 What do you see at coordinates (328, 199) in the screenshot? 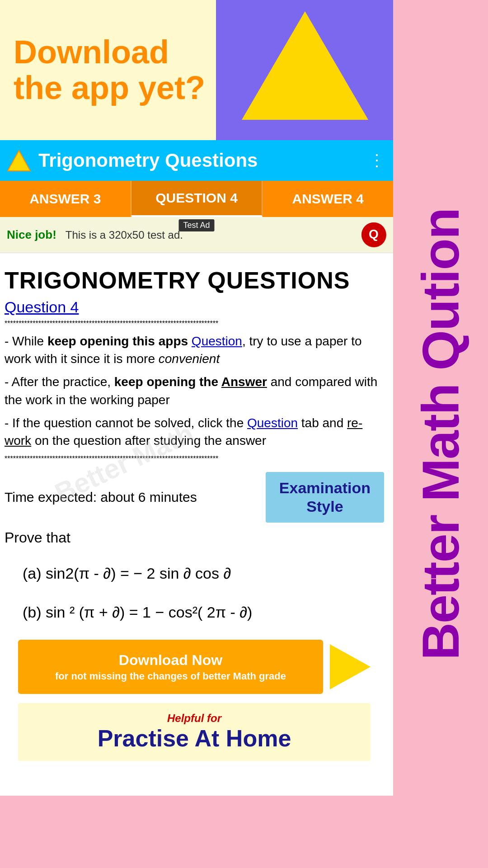
I see `tab-answer4: ANSWER 4` at bounding box center [328, 199].